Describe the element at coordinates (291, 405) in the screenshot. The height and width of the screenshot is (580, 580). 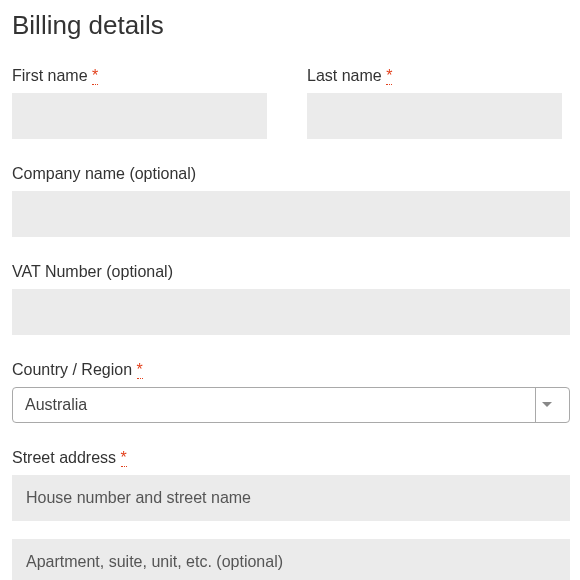
I see `country-select: Australia` at that location.